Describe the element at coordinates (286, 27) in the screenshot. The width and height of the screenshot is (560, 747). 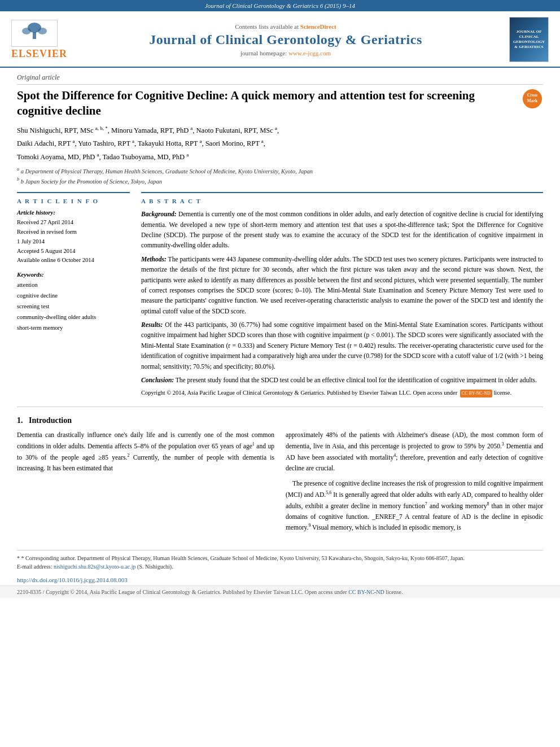
I see `sciencedirect-line: Contents lists available at ScienceDirec…` at that location.